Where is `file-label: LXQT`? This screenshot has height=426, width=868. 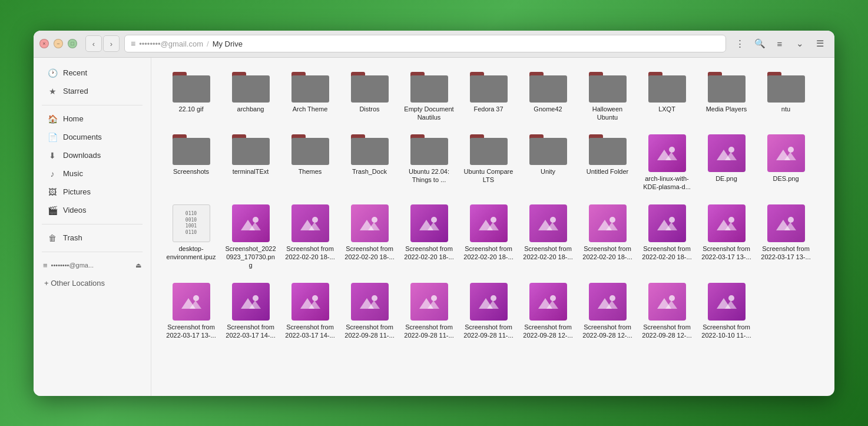
file-label: LXQT is located at coordinates (667, 109).